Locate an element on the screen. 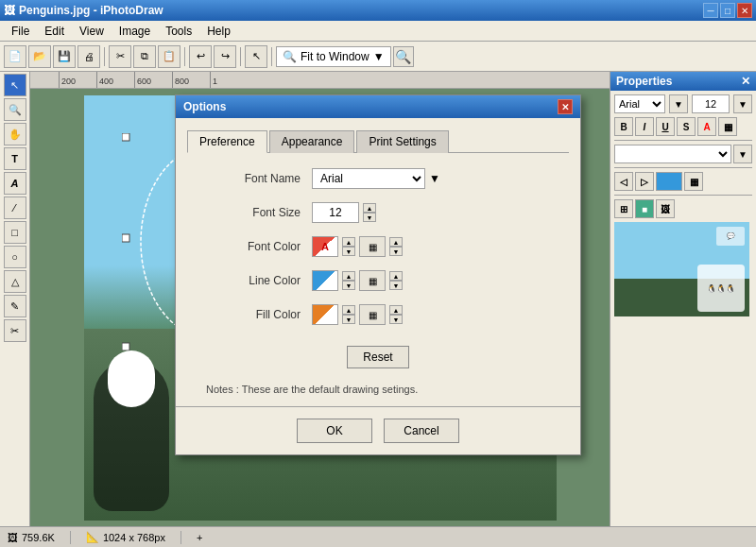  fill-color-up: ▲ is located at coordinates (349, 310).